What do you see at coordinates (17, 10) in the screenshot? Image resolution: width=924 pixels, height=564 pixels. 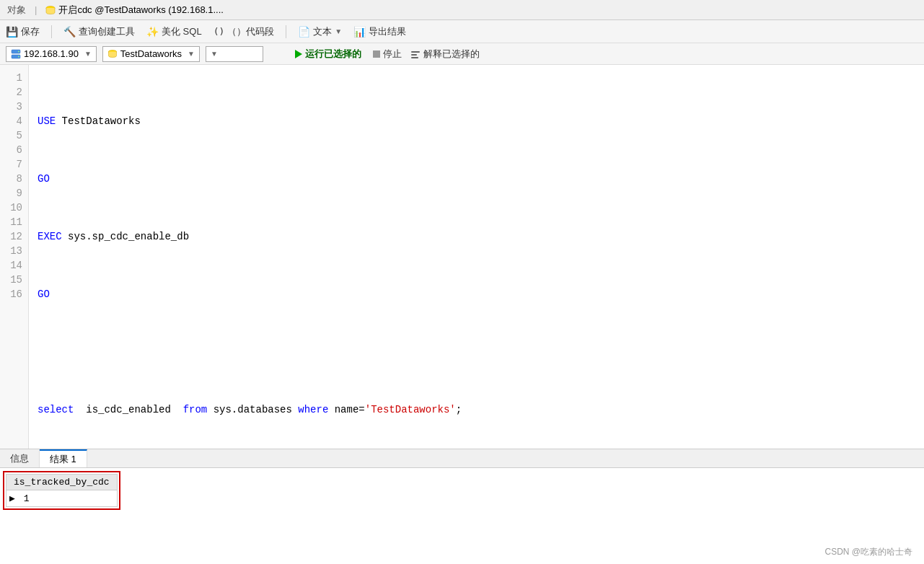 I see `tab-object-label: 对象` at bounding box center [17, 10].